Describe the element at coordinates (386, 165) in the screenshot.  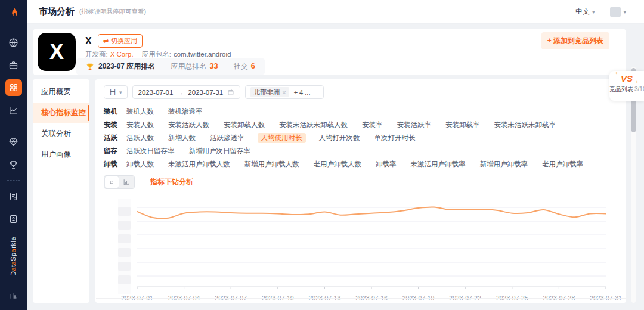
I see `metric-chip: 卸载率` at that location.